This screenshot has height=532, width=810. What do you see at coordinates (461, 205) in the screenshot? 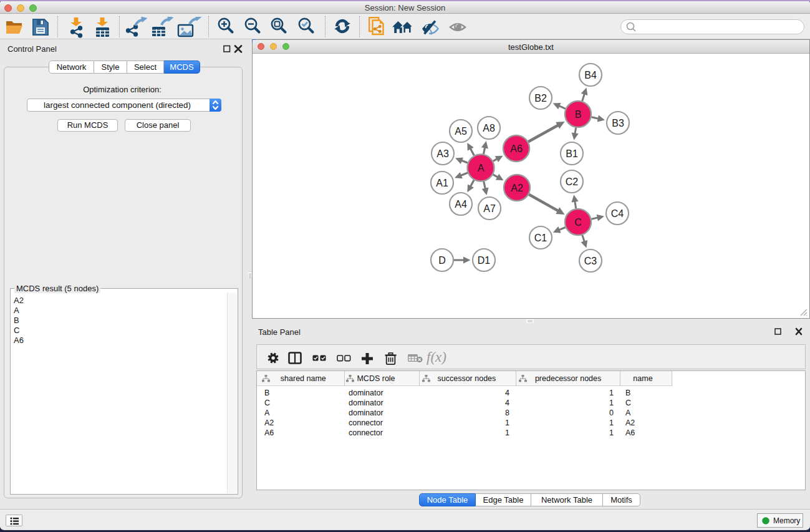
I see `svg-text: A4` at bounding box center [461, 205].